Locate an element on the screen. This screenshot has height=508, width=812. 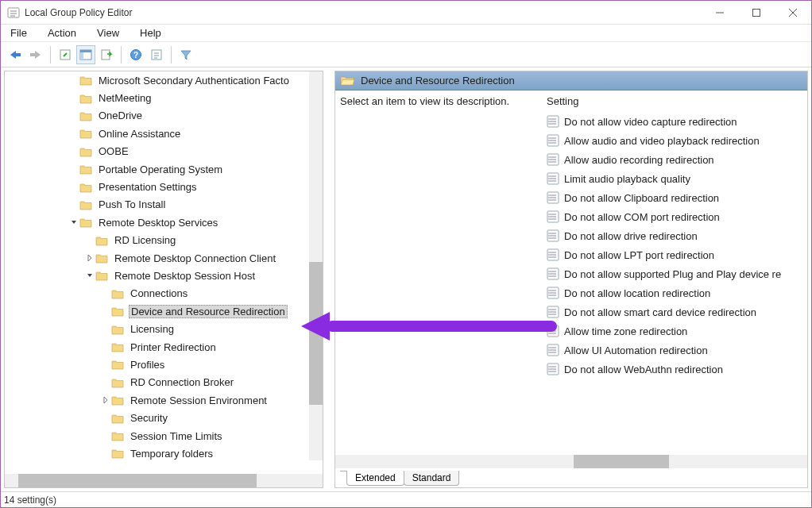
tree-vertical-scrollbar is located at coordinates (316, 266).